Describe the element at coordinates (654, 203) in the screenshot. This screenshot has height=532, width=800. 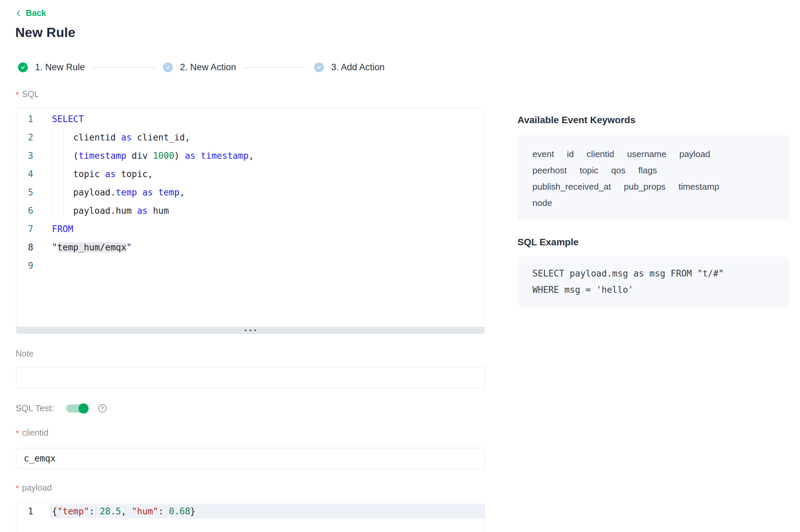
I see `keyword-row: node` at that location.